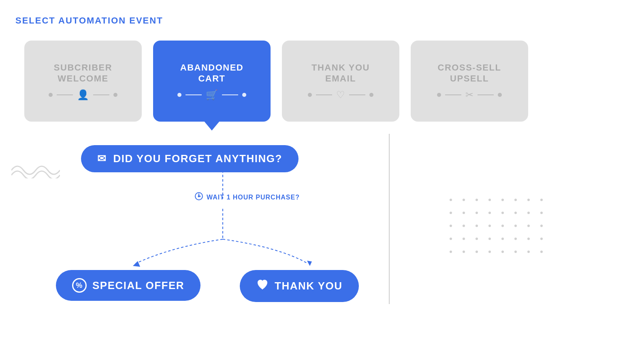  I want to click on card-subscriber-welcome-label: SUBCRIBER WELCOME, so click(83, 73).